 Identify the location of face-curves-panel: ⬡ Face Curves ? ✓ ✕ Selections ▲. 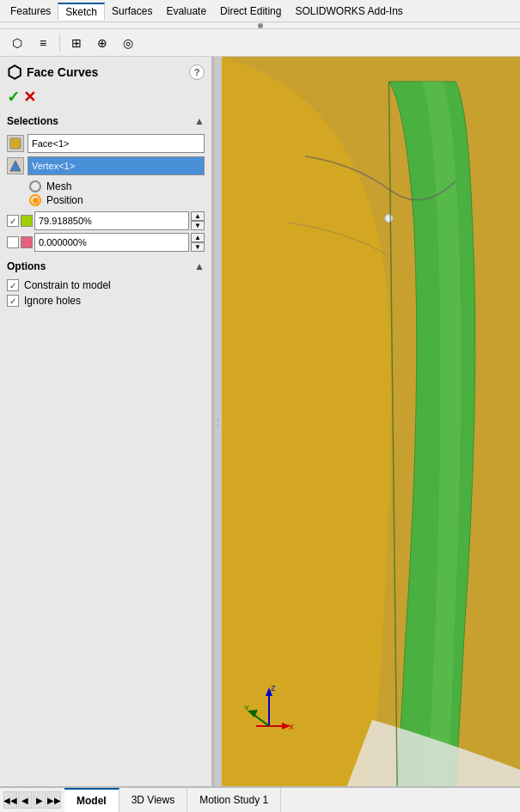
(106, 186).